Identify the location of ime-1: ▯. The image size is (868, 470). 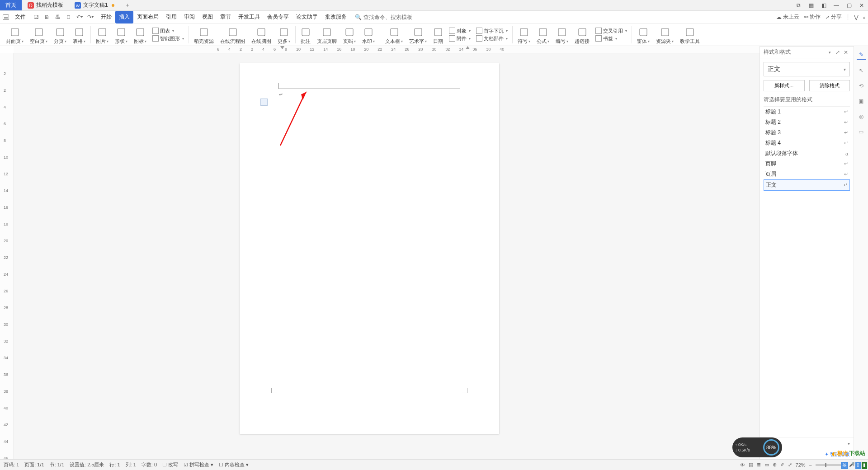
(858, 465).